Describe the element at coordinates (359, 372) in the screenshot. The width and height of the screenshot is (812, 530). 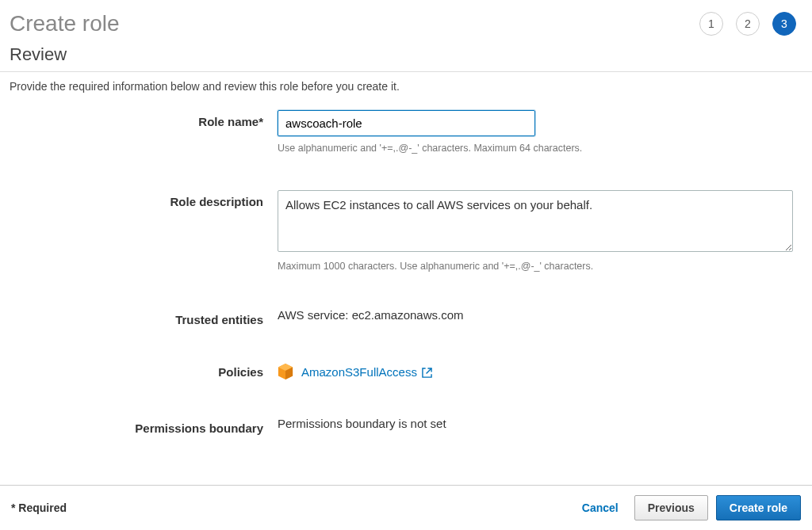
I see `policy-name: AmazonS3FullAccess` at that location.